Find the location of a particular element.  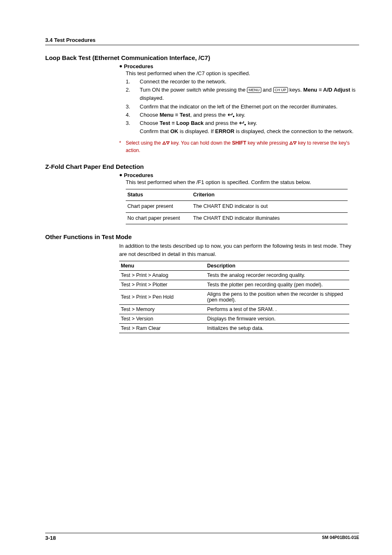

text-frag: is displayed, check the connection to th… is located at coordinates (294, 131).